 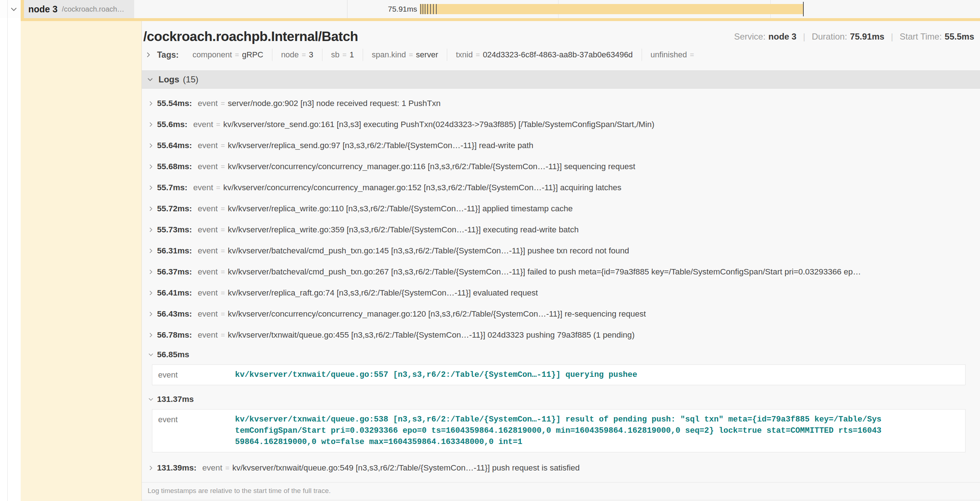 What do you see at coordinates (352, 55) in the screenshot?
I see `tag-value: 1` at bounding box center [352, 55].